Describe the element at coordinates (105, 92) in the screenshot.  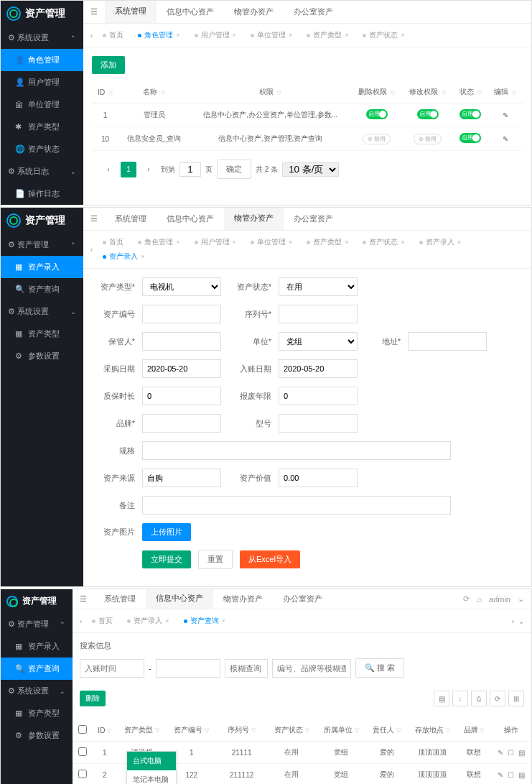
I see `table-header: ID ◇` at that location.